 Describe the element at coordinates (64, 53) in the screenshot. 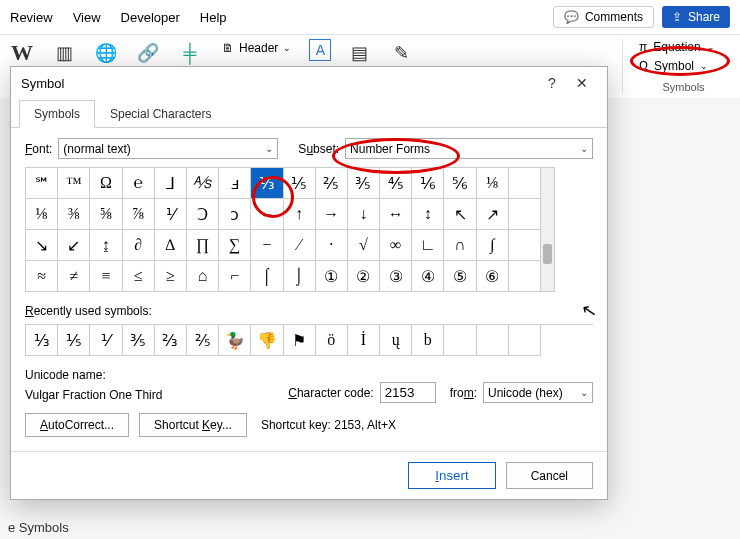

I see `video-icon: ▥` at that location.